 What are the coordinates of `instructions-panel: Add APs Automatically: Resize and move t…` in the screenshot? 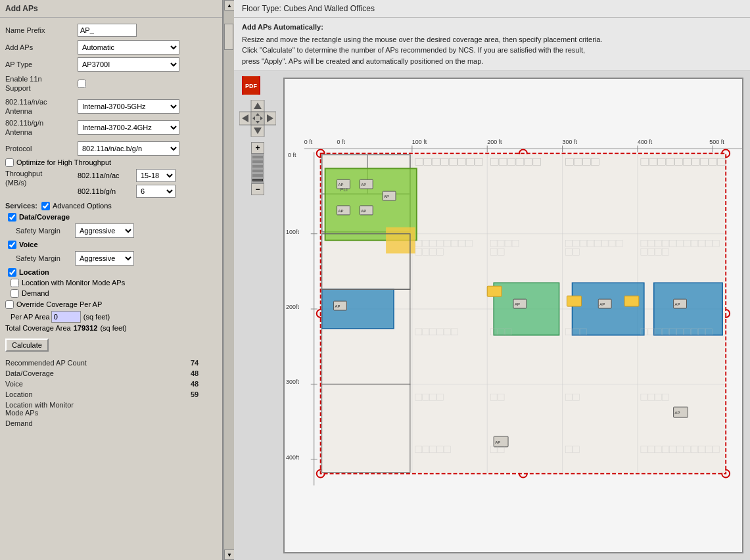 It's located at (492, 45).